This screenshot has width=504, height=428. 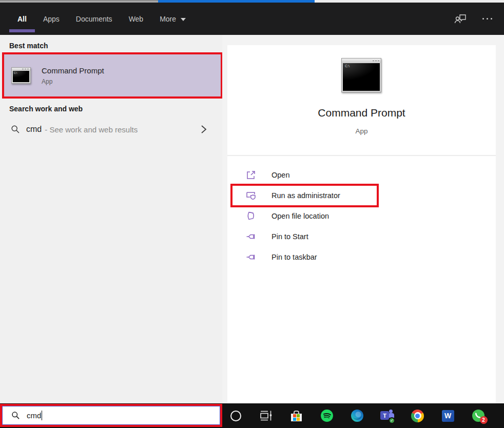 I want to click on task-view-icon, so click(x=266, y=416).